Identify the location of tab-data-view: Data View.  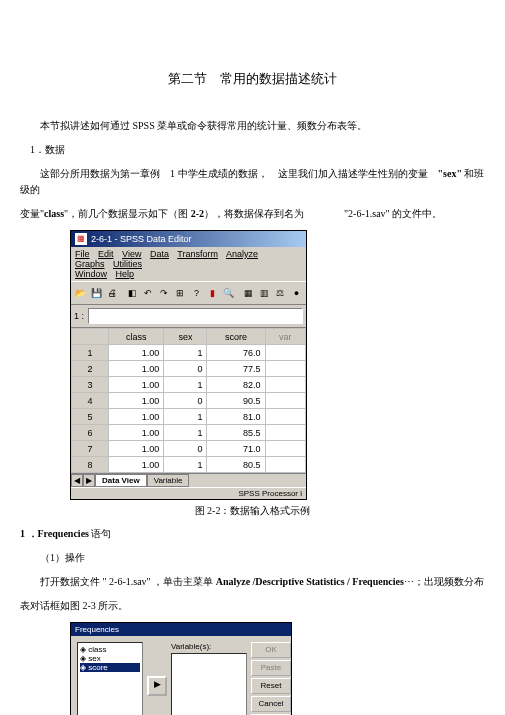
(121, 480).